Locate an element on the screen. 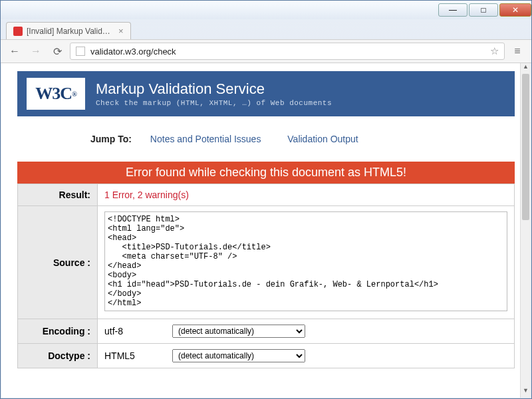 The image size is (532, 399). scroll-down-icon: ▼ is located at coordinates (525, 392).